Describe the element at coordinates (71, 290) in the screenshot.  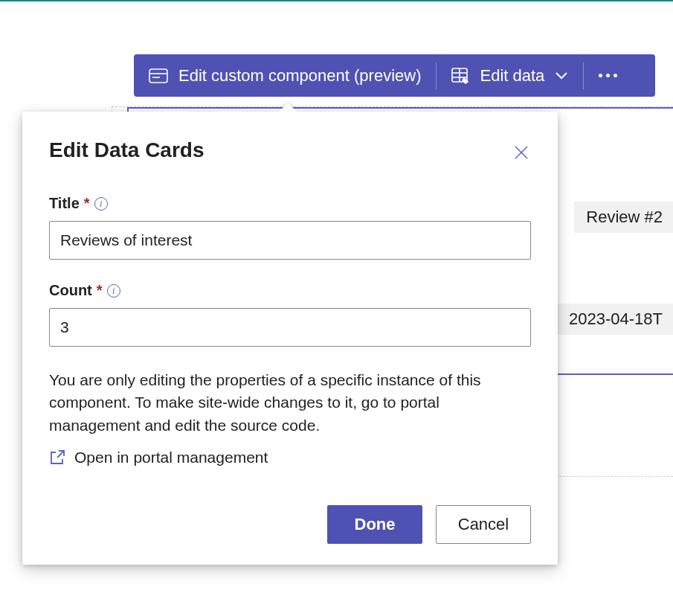
I see `count-label: Count` at that location.